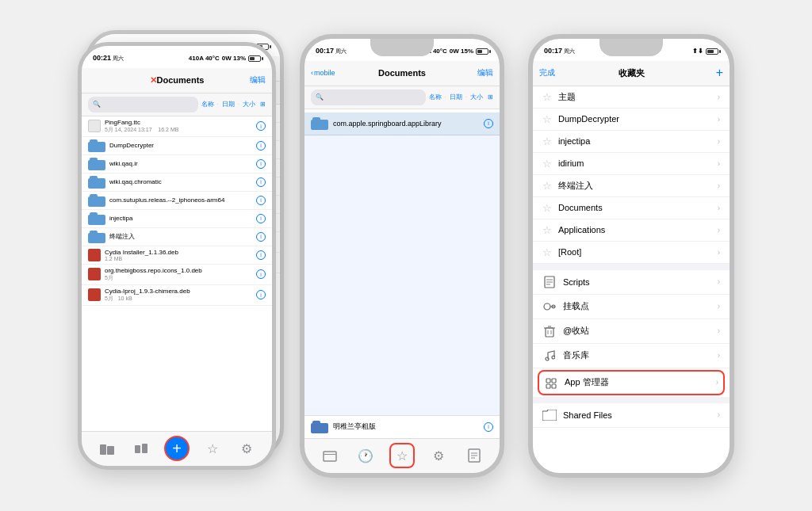 The image size is (812, 511). I want to click on edit-btn-front: 编辑, so click(258, 80).